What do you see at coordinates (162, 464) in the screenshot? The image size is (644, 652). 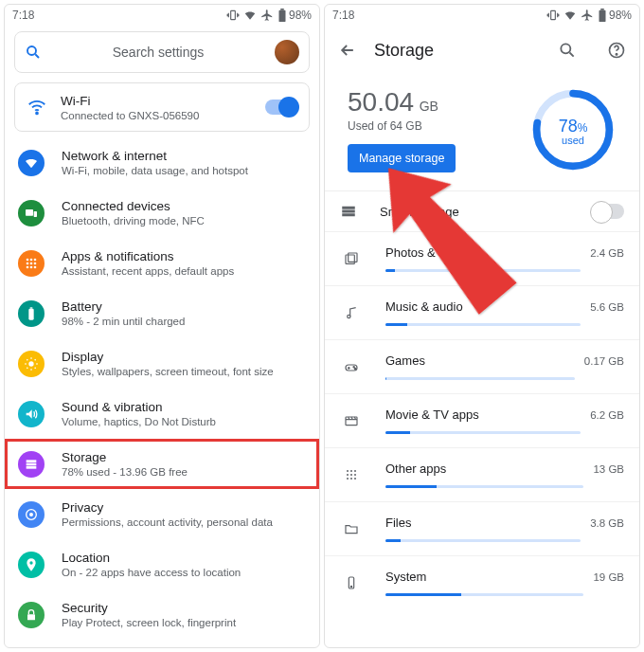 I see `settings-row-storage: Storage78% used - 13.96 GB free` at bounding box center [162, 464].